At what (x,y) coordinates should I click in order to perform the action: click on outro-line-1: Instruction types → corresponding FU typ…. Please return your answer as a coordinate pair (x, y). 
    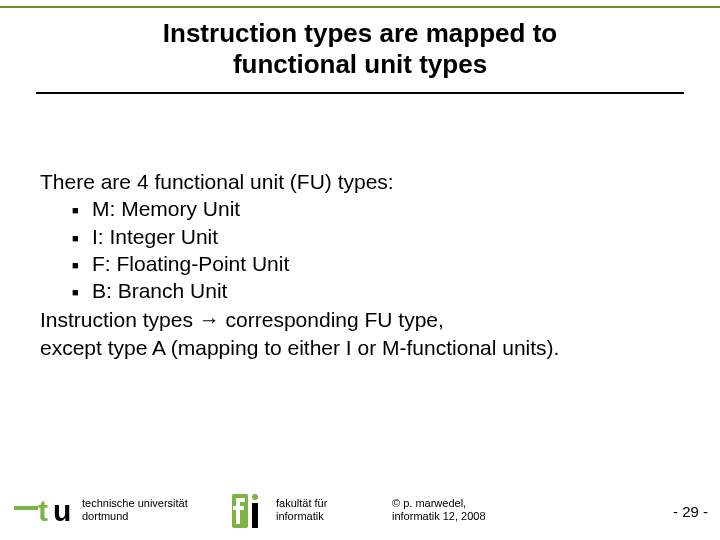
    Looking at the image, I should click on (365, 320).